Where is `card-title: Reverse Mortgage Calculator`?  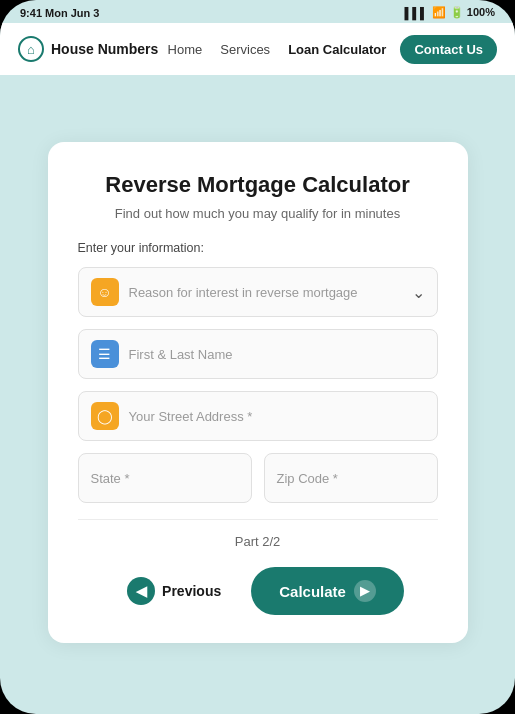
card-title: Reverse Mortgage Calculator is located at coordinates (258, 185).